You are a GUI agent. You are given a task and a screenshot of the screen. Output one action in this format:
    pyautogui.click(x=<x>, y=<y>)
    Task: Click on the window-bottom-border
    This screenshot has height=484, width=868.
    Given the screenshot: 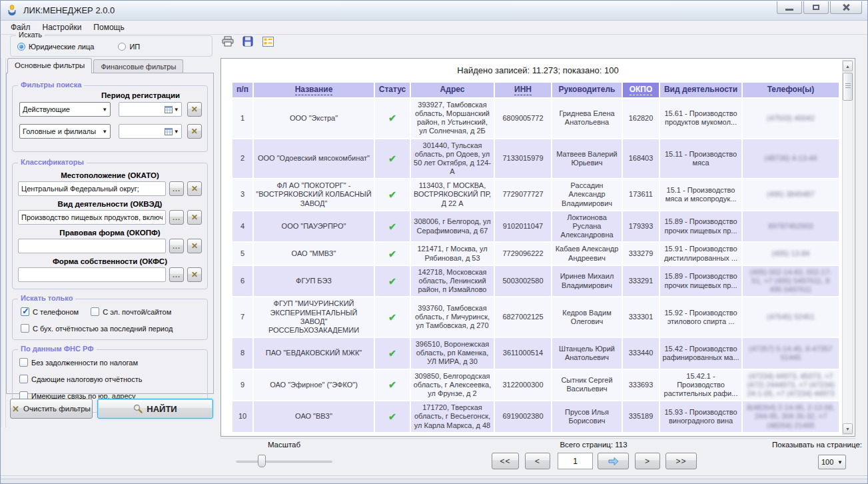 What is the action you would take?
    pyautogui.click(x=434, y=480)
    